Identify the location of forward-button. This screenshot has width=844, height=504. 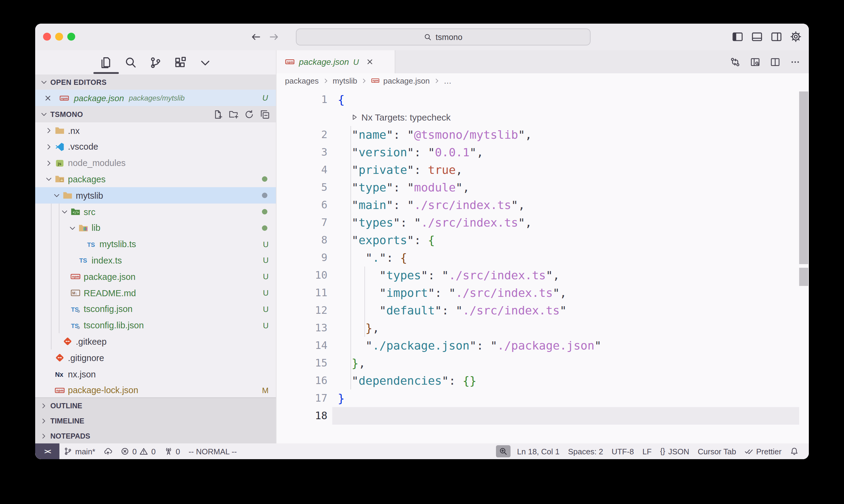
(274, 37).